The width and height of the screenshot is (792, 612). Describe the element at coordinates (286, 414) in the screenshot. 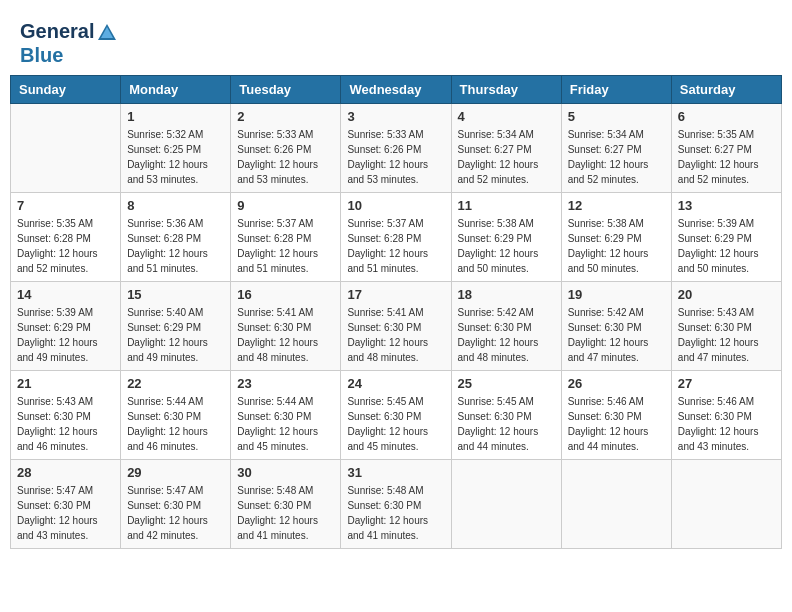

I see `day-cell: 23Sunrise: 5:44 AMSunset: 6:30 PMDayligh…` at that location.